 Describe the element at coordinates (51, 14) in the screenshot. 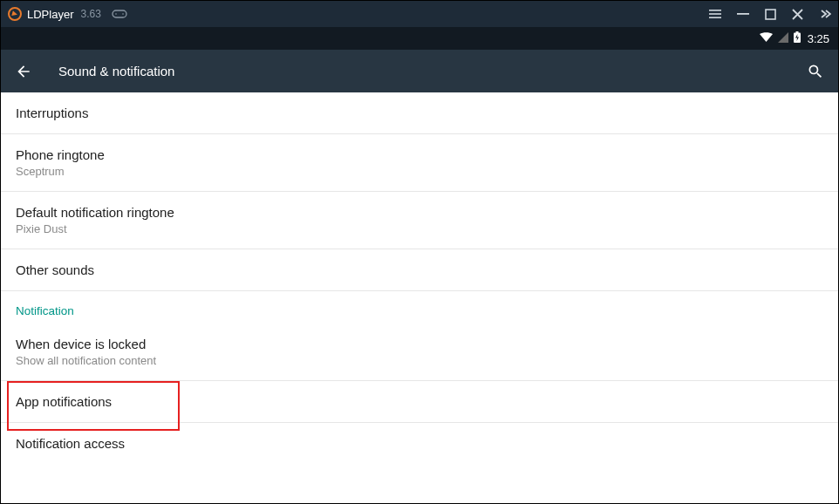

I see `app-name: LDPlayer` at that location.